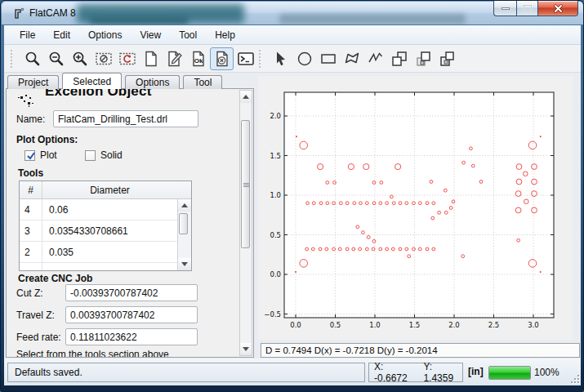 This screenshot has width=584, height=392. Describe the element at coordinates (510, 372) in the screenshot. I see `progress-bar` at that location.